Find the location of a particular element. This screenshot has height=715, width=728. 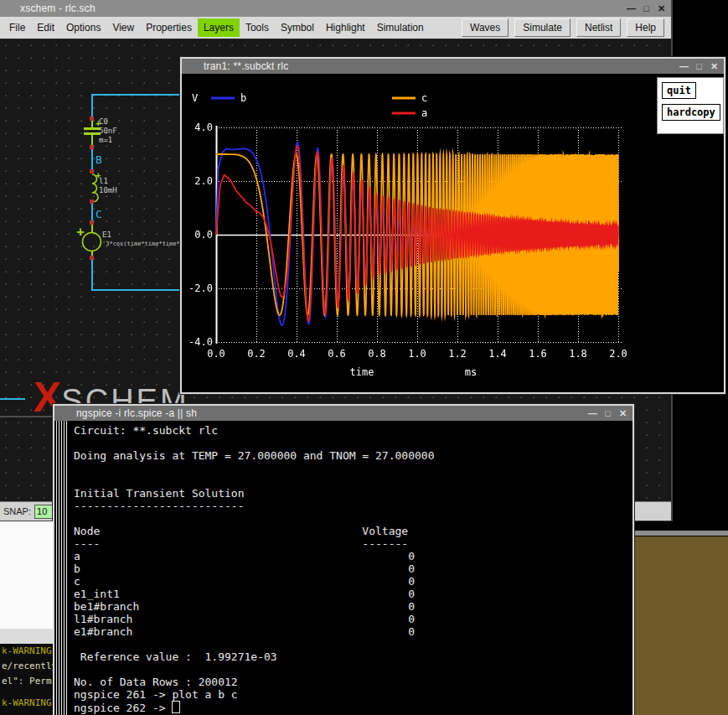

warning-line: el": Perm is located at coordinates (27, 681).